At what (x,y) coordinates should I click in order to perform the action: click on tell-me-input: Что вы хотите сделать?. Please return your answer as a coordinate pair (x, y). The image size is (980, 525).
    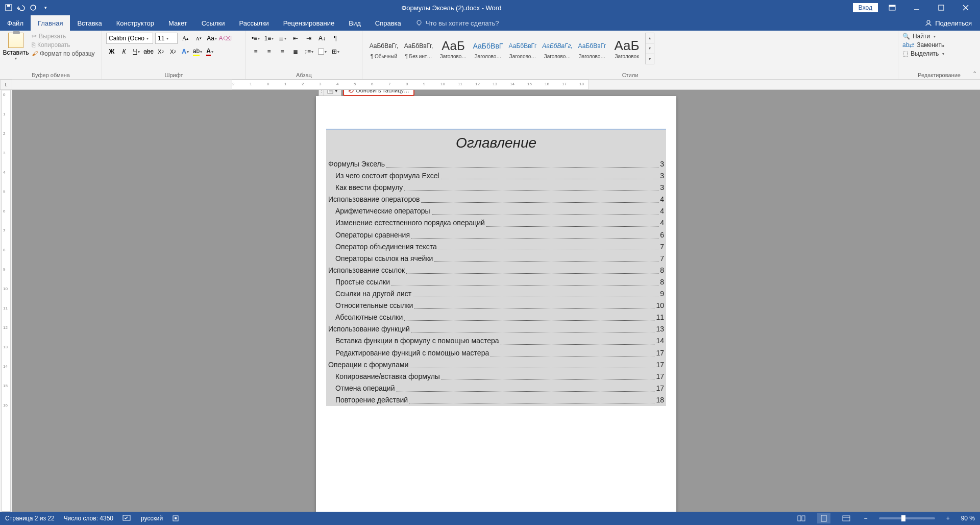
    Looking at the image, I should click on (457, 23).